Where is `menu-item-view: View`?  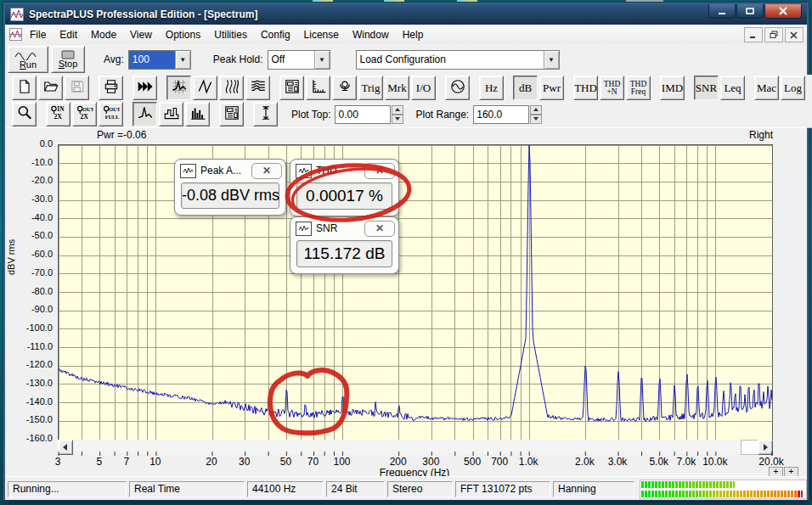
menu-item-view: View is located at coordinates (141, 35).